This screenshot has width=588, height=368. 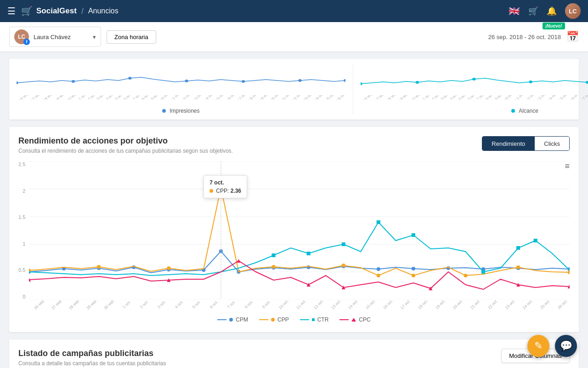 I want to click on toggle-clicks-button: Clicks, so click(x=552, y=144).